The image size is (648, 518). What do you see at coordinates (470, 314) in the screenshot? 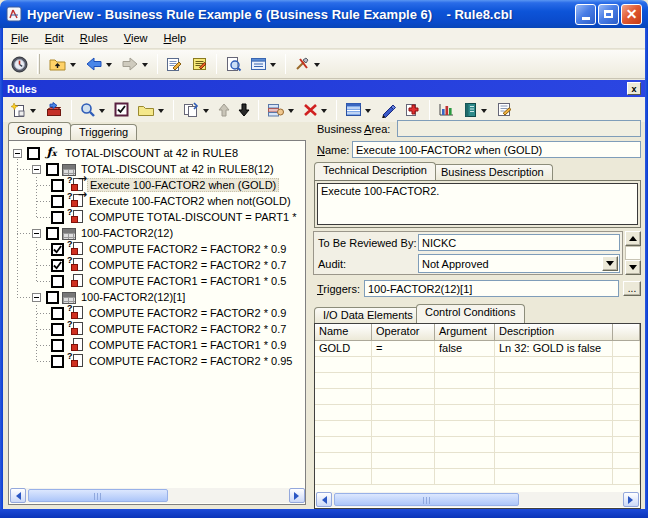
I see `tab-control-conditions: Control Conditions` at bounding box center [470, 314].